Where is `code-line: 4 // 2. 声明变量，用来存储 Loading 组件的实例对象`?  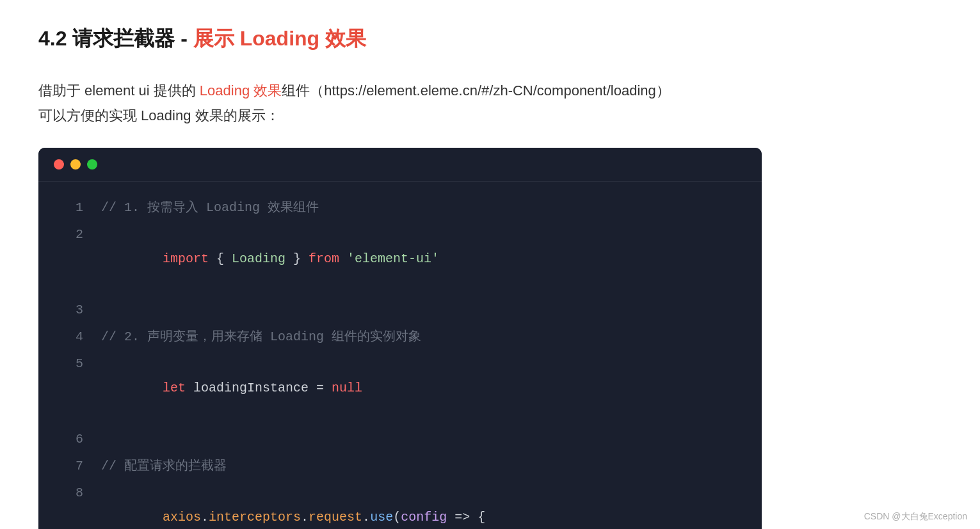
code-line: 4 // 2. 声明变量，用来存储 Loading 组件的实例对象 is located at coordinates (400, 337).